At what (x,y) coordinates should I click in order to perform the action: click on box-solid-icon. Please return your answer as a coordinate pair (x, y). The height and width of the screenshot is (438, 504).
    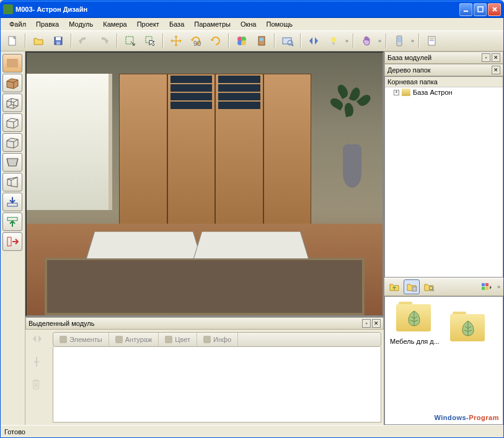
    Looking at the image, I should click on (12, 83).